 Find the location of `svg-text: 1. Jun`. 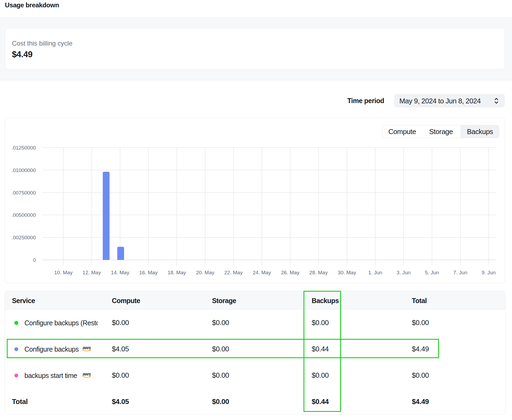

svg-text: 1. Jun is located at coordinates (375, 272).